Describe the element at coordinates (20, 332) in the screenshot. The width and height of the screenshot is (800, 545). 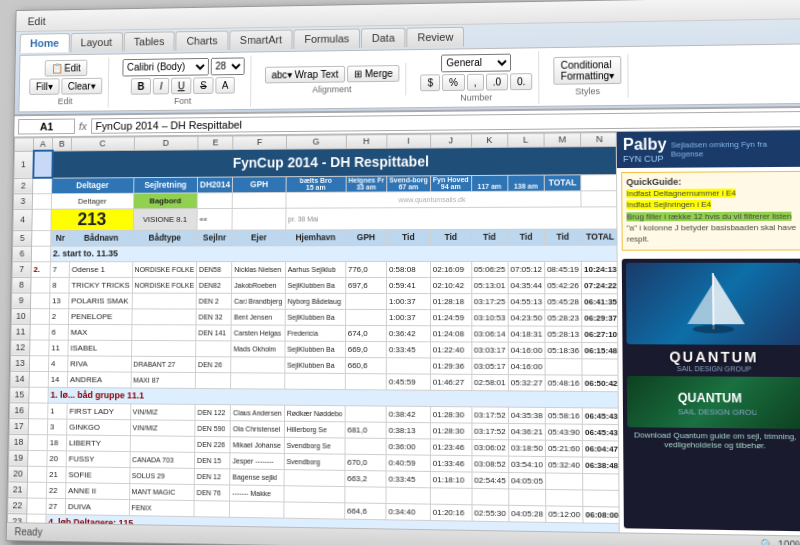
I see `row-num-11: 11` at that location.